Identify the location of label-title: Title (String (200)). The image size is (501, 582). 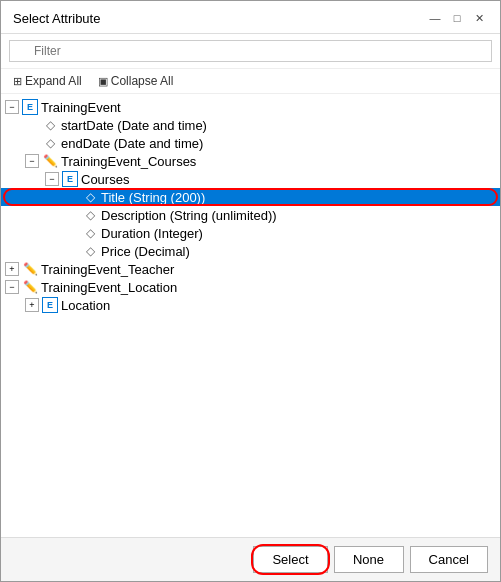
(153, 198).